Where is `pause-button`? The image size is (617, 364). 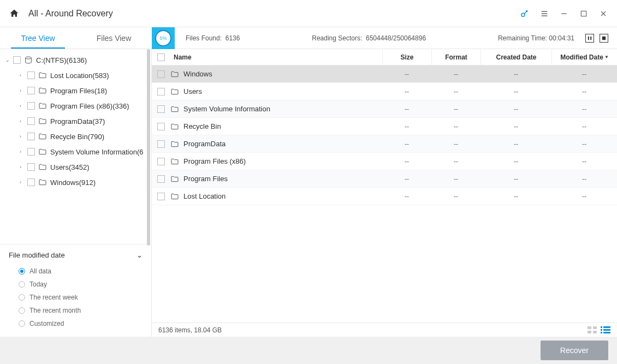
pause-button is located at coordinates (590, 38).